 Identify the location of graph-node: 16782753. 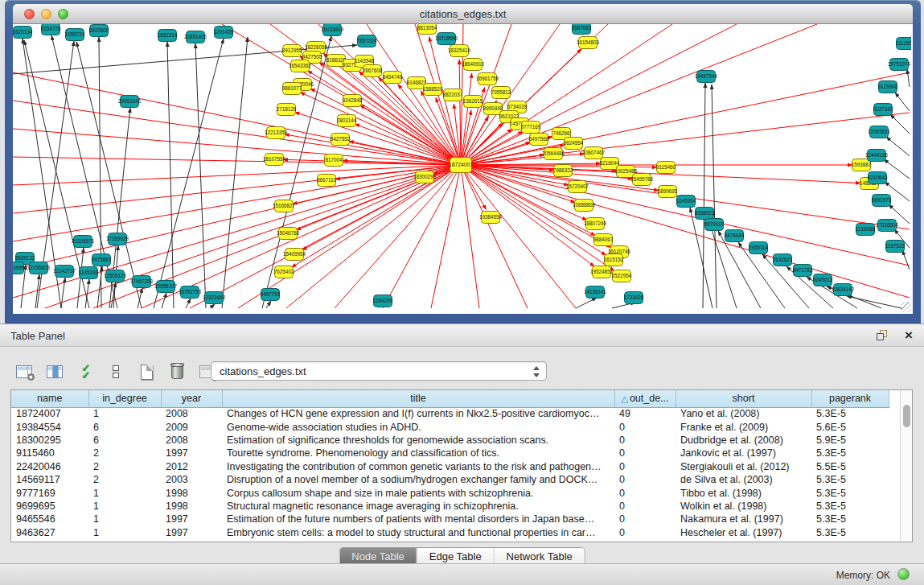
(190, 293).